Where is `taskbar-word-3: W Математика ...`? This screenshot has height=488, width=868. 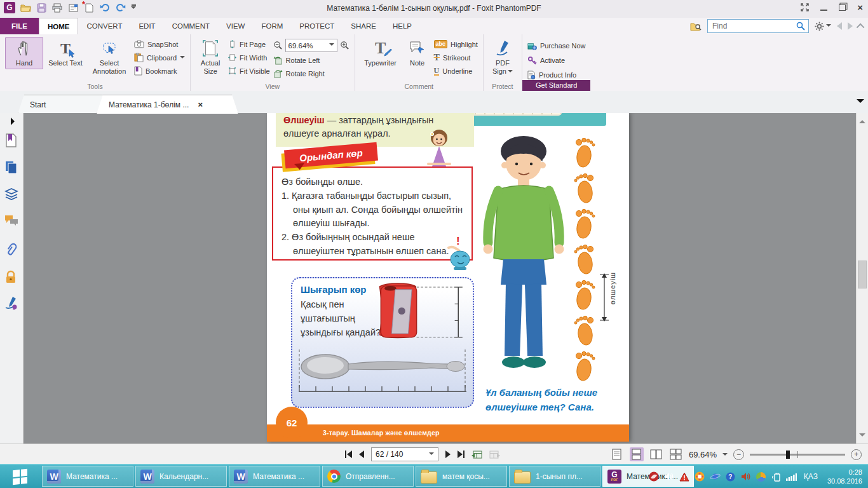 taskbar-word-3: W Математика ... is located at coordinates (275, 477).